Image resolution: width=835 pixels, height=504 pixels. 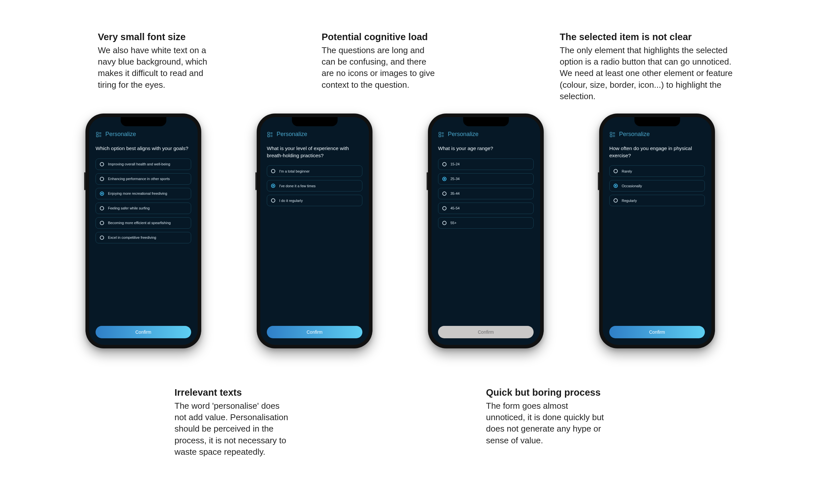 What do you see at coordinates (627, 172) in the screenshot?
I see `option-label: Rarely` at bounding box center [627, 172].